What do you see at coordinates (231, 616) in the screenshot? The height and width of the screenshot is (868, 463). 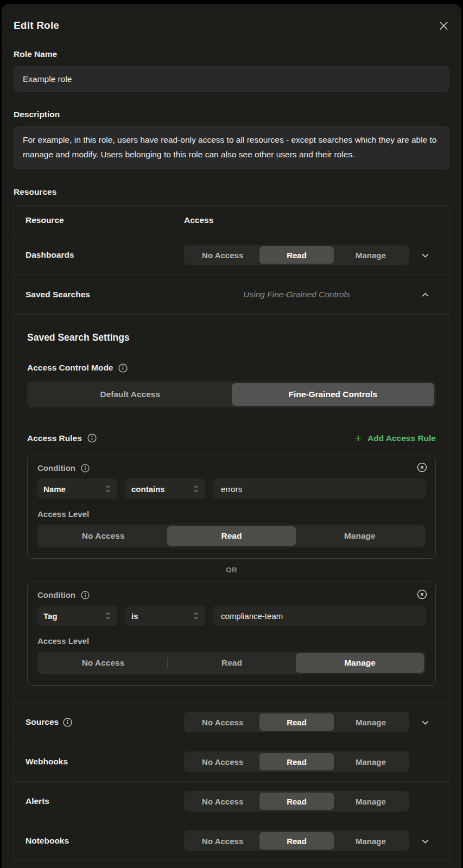 I see `condition-inputs: Tag is compliance-team` at bounding box center [231, 616].